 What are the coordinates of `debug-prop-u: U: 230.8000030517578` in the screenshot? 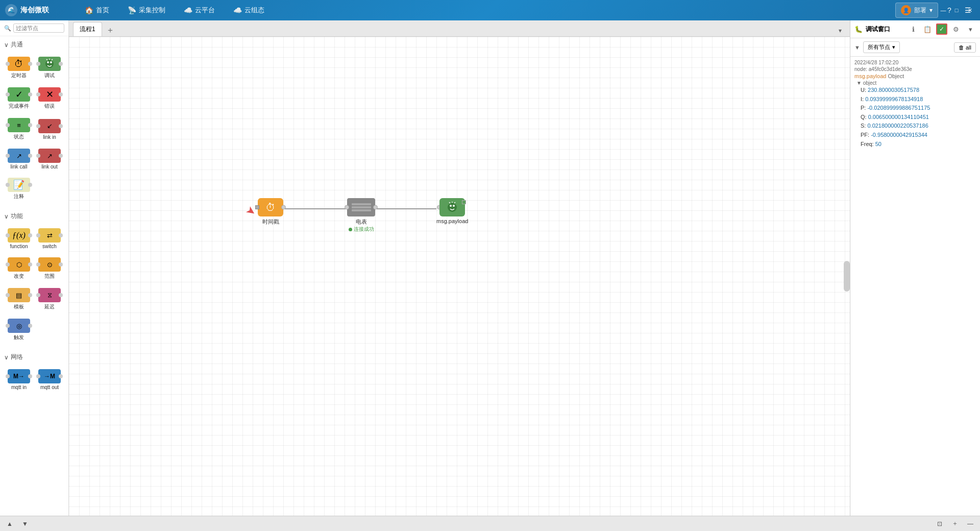 It's located at (915, 90).